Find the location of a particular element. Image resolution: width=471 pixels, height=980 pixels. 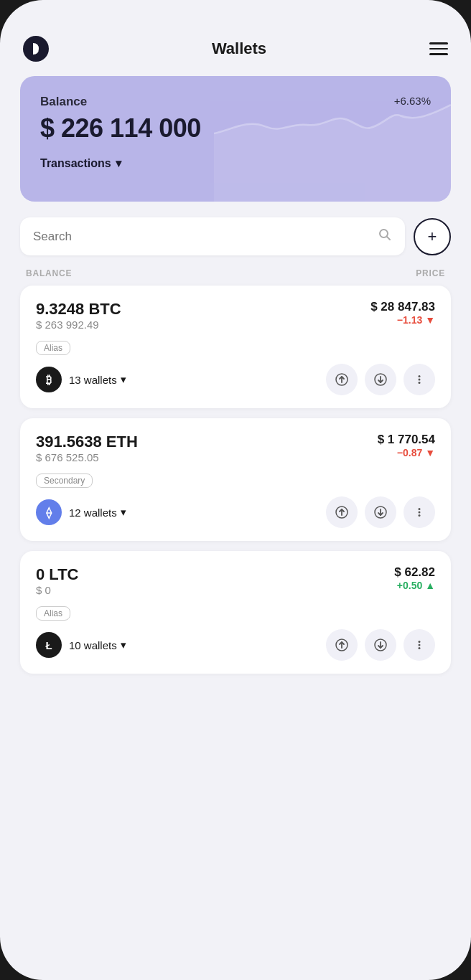

btc-send-button is located at coordinates (342, 380).